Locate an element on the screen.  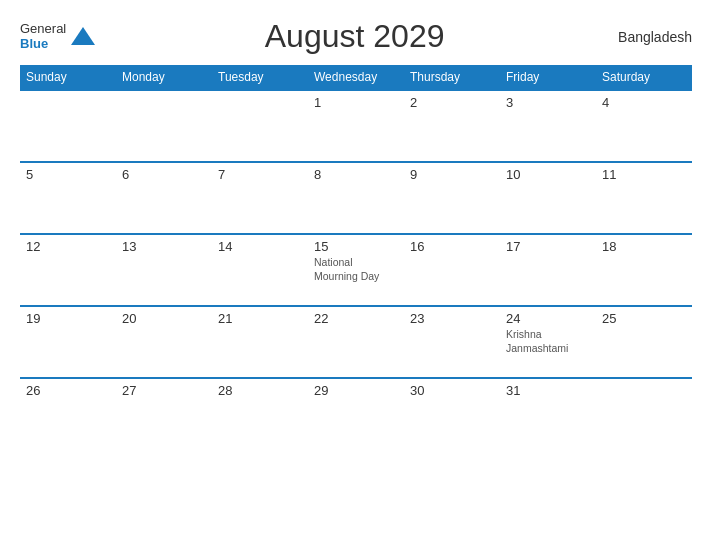
weekday-header: Wednesday is located at coordinates (356, 78).